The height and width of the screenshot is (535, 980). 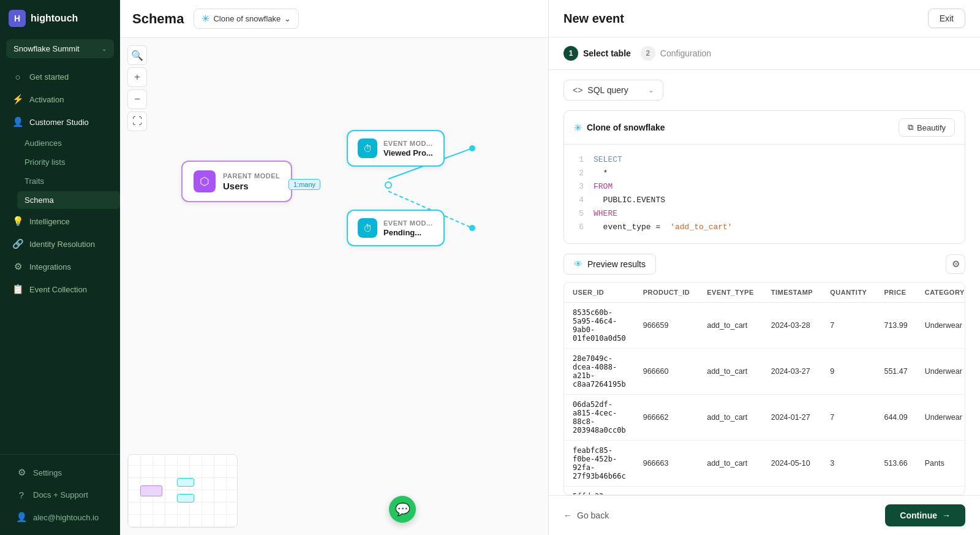 What do you see at coordinates (60, 260) in the screenshot?
I see `sidebar-nav: ○ Get started ⚡ Activation 👤 Customer St…` at bounding box center [60, 260].